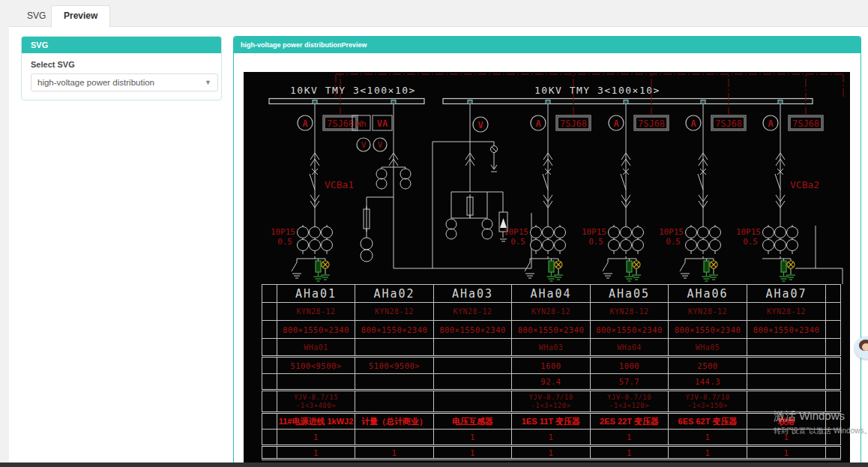 This screenshot has width=868, height=467. Describe the element at coordinates (630, 366) in the screenshot. I see `table-cell: 1000` at that location.